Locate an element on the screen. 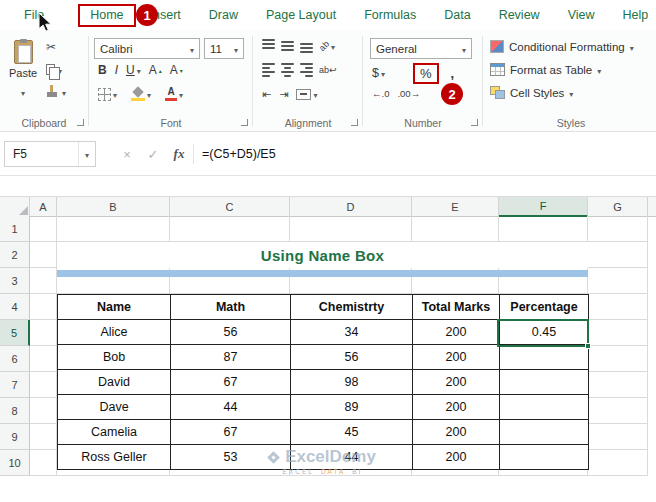  tab-help: Help is located at coordinates (632, 15).